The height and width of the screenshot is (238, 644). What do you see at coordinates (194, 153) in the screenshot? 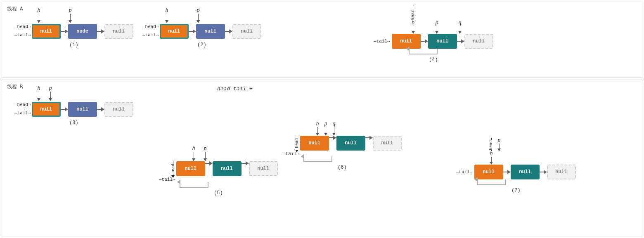
I see `label-h-5: h` at bounding box center [194, 153].